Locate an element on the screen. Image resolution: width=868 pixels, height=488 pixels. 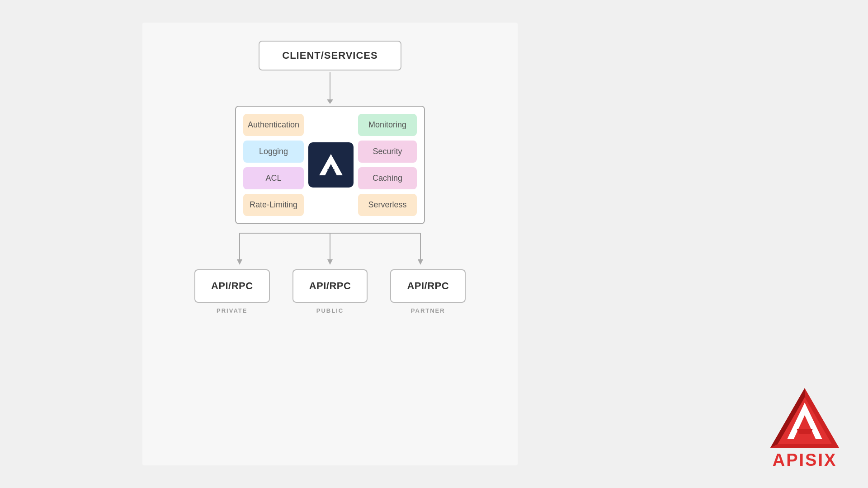
apisix-brand-text: APISIX is located at coordinates (805, 460).